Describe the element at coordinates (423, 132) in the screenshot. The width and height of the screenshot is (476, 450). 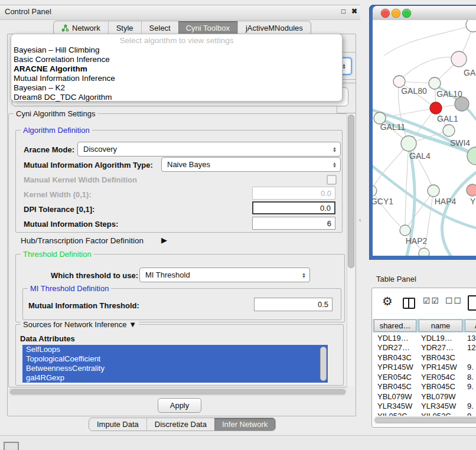
I see `network-view-window: GAL GAL80 GAL10 GAL1 GAL11 SWI4 GAL4 GCY…` at that location.